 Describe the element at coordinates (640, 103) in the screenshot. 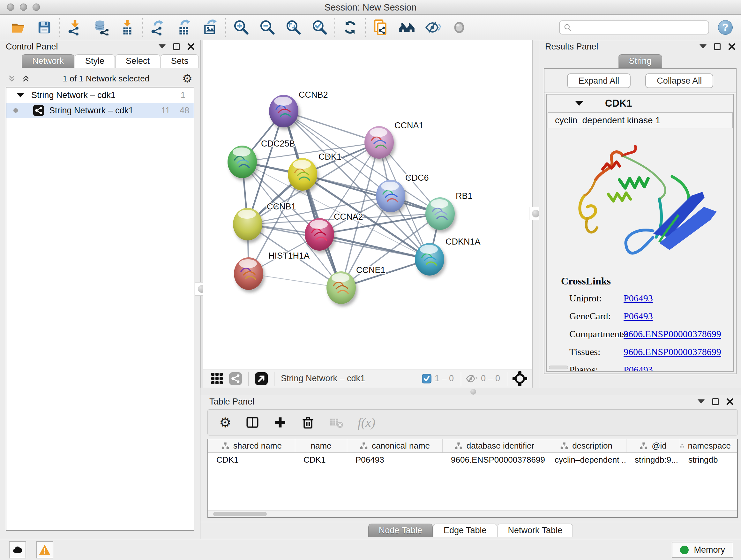

I see `protein-header: CDK1` at that location.